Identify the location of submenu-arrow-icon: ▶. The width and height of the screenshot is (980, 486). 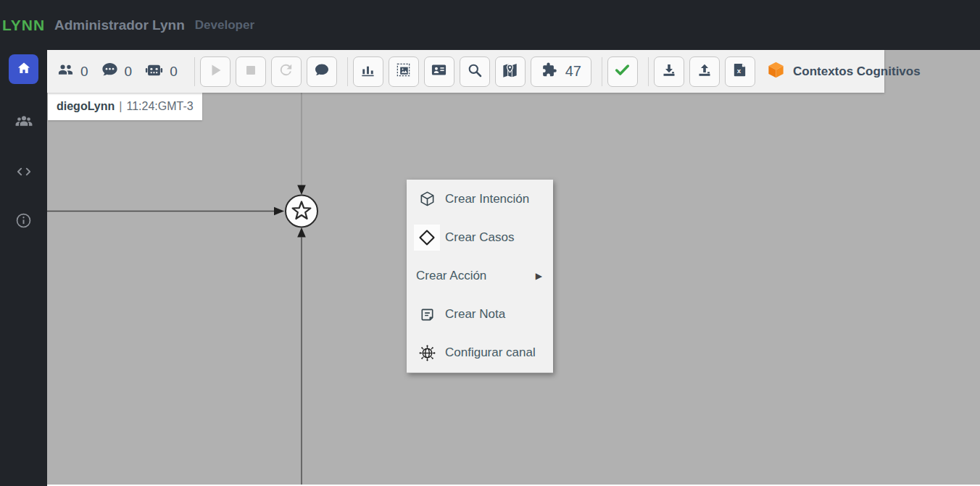
(539, 276).